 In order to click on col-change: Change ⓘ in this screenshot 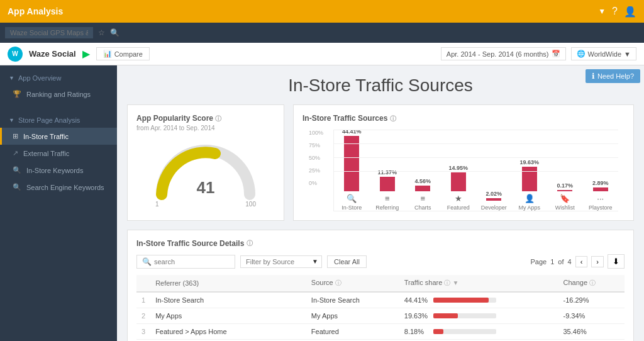, I will do `click(592, 283)`.